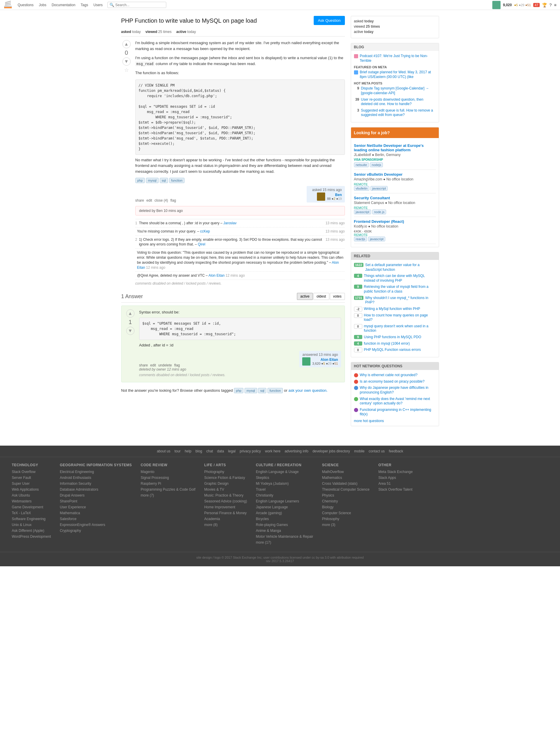 This screenshot has width=560, height=732. I want to click on footer-link-finance: Personal Finance & Money, so click(225, 513).